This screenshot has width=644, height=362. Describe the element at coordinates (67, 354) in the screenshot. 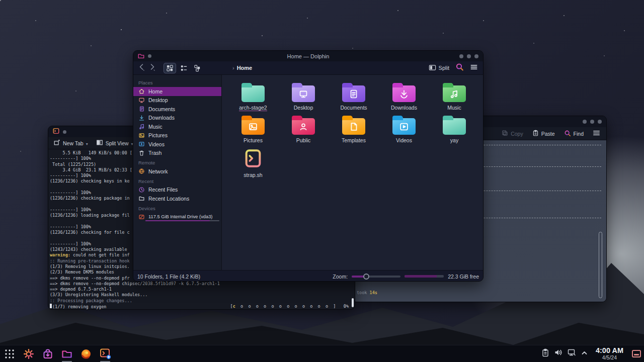

I see `file-manager-icon` at that location.